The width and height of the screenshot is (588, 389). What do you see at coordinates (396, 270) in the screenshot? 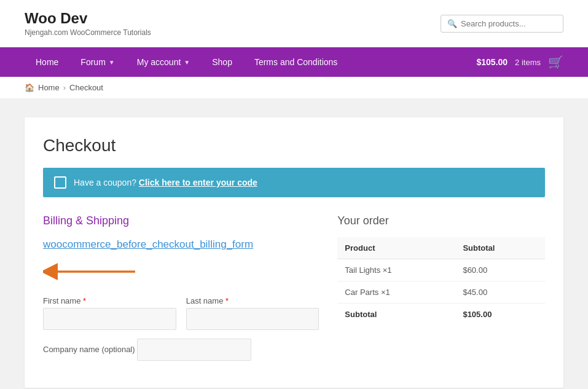
I see `product-name-1: Tail Lights ×1` at bounding box center [396, 270].